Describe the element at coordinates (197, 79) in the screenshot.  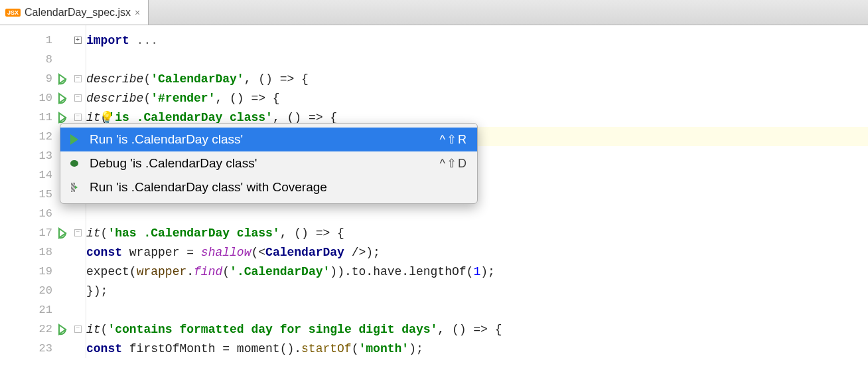
I see `code-token: 'CalendarDay'` at that location.